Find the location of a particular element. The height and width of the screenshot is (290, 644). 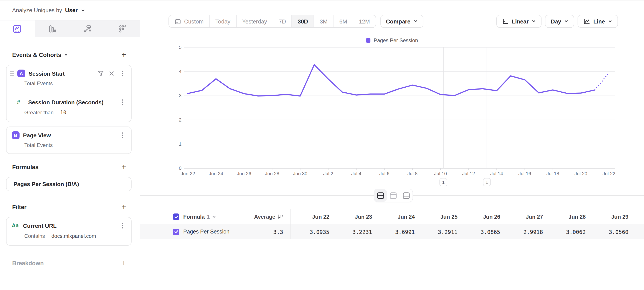

date-column-header: Jun 24 is located at coordinates (398, 217).